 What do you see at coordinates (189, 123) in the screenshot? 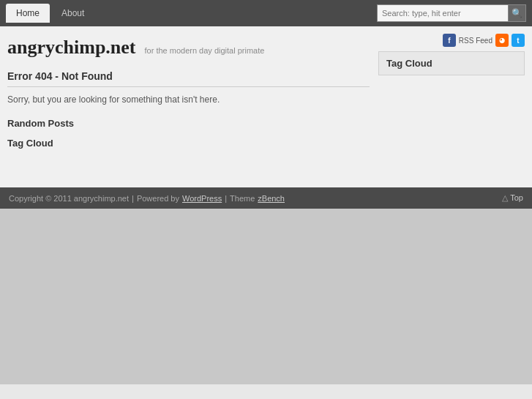
I see `random-posts-heading: Random Posts` at bounding box center [189, 123].